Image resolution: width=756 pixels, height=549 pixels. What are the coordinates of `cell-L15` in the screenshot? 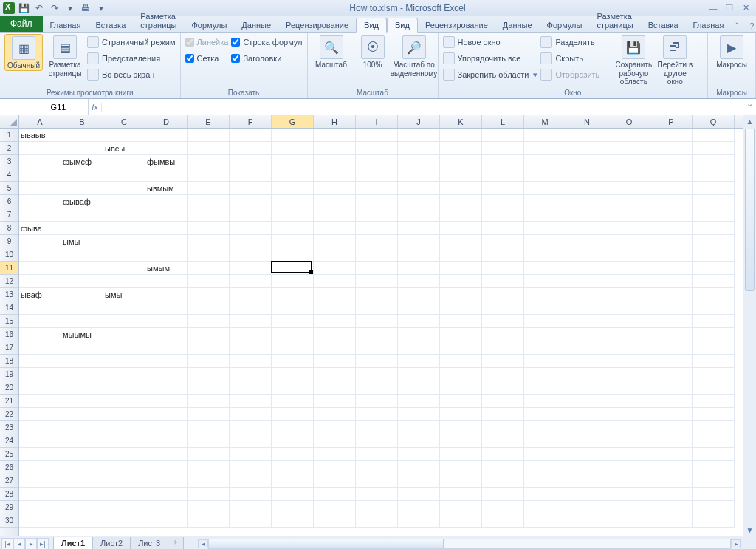 It's located at (504, 321).